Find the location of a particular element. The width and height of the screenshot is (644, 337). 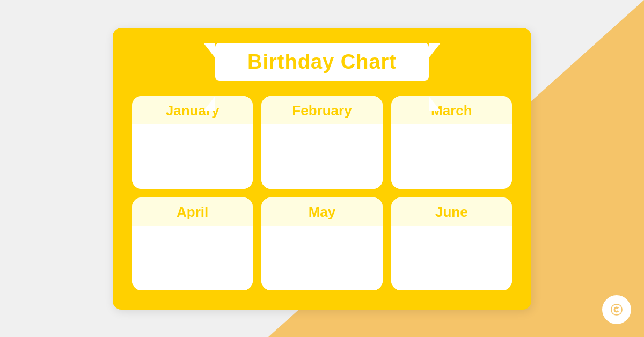

month-card-january: January is located at coordinates (192, 143).